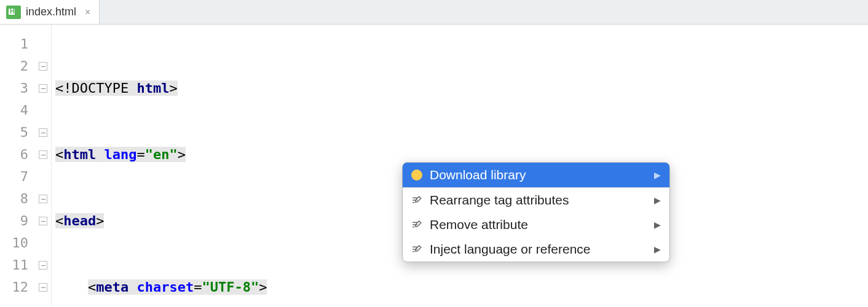 The width and height of the screenshot is (868, 307). I want to click on line-number: 10, so click(17, 243).